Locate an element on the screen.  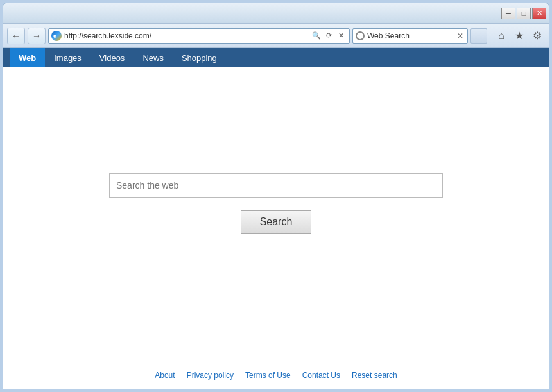
footer-reset: Reset search is located at coordinates (375, 375).